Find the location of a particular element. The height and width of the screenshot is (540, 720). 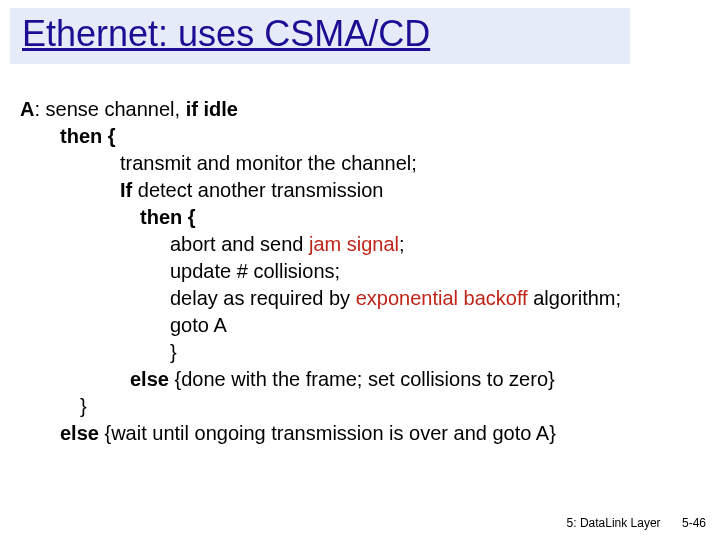

then-1: then { is located at coordinates (380, 136).